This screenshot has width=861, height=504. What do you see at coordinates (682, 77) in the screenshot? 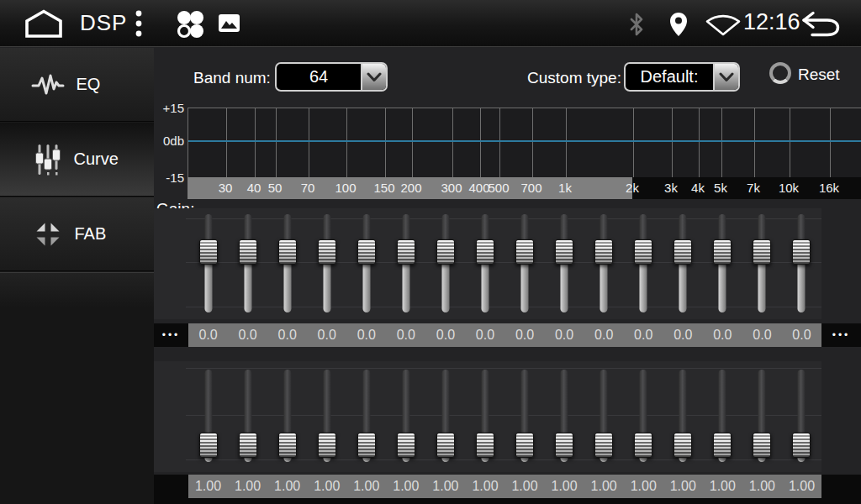
I see `custom-type-dropdown: Default:` at bounding box center [682, 77].